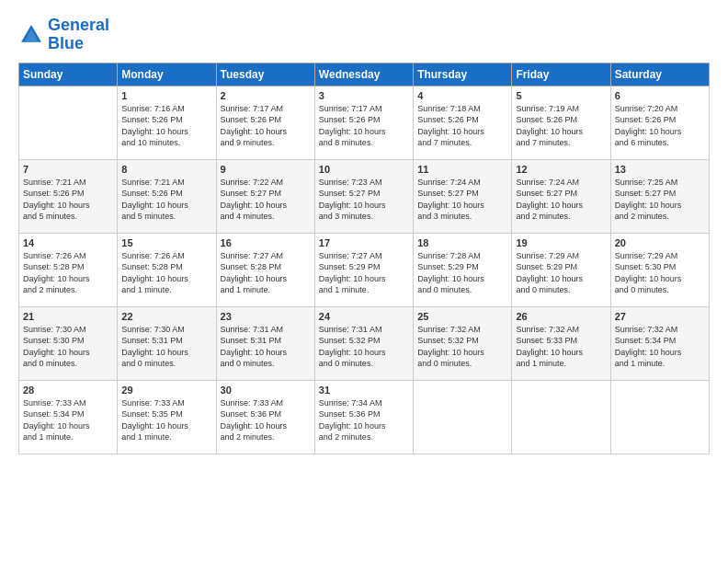 This screenshot has width=728, height=563. I want to click on calendar-cell: 27Sunrise: 7:32 AM Sunset: 5:34 PM Dayli…, so click(660, 343).